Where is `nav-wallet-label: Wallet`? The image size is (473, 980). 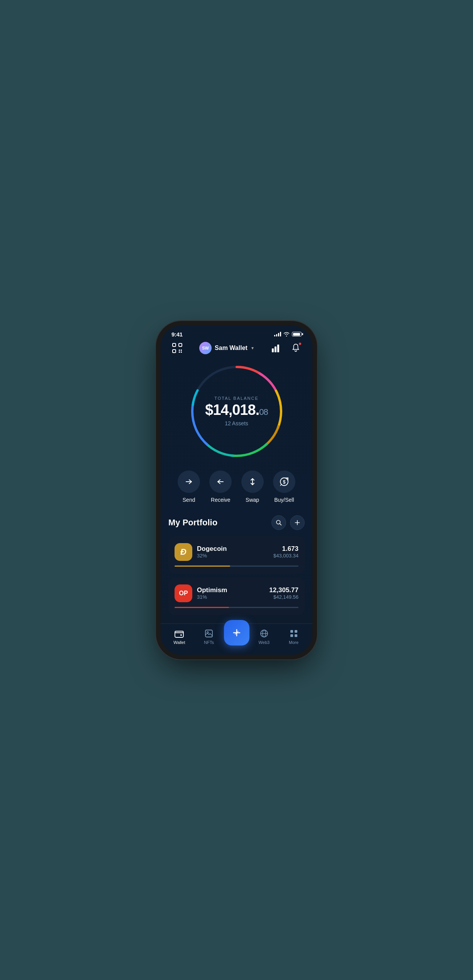 nav-wallet-label: Wallet is located at coordinates (179, 642).